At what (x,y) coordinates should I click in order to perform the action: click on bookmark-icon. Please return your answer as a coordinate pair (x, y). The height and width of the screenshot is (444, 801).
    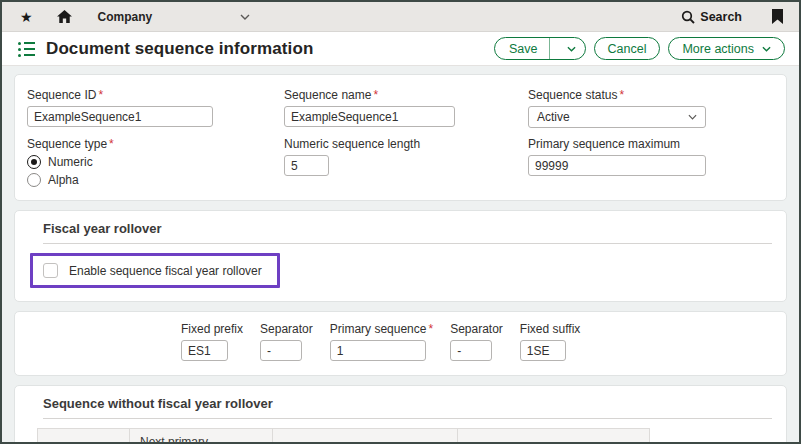
    Looking at the image, I should click on (778, 16).